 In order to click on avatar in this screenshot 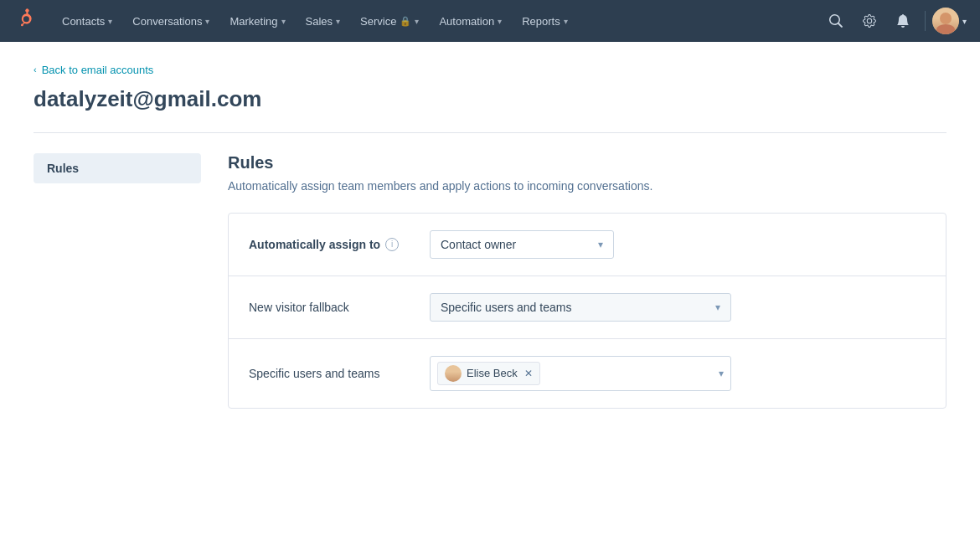, I will do `click(946, 21)`.